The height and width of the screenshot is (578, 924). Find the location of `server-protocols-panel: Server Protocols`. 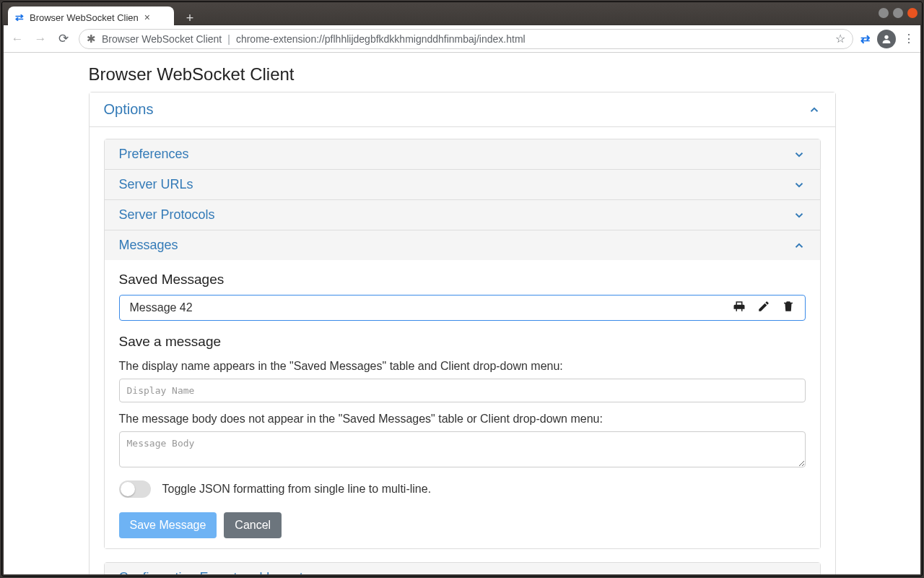

server-protocols-panel: Server Protocols is located at coordinates (462, 215).